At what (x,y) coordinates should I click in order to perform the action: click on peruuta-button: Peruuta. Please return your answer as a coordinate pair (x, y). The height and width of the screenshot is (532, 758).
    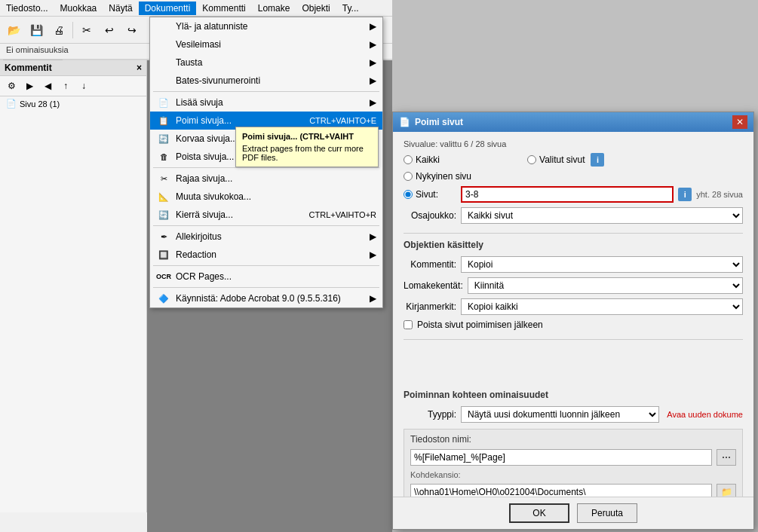
    Looking at the image, I should click on (607, 513).